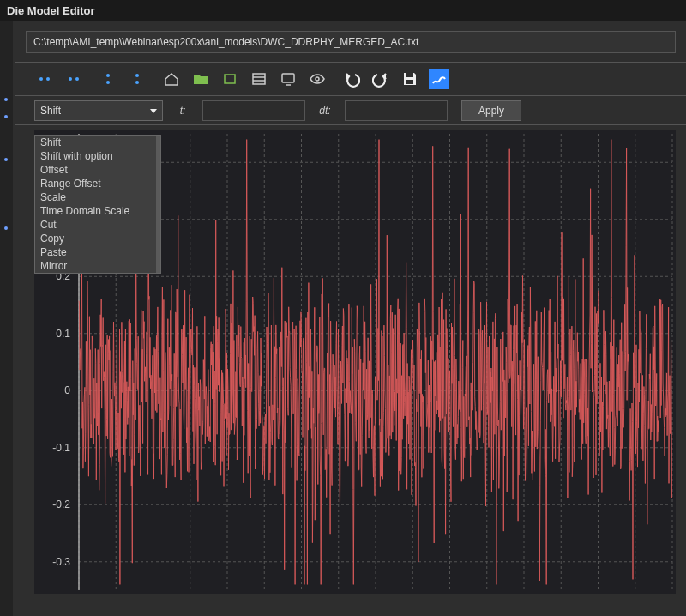 The image size is (686, 616). I want to click on titlebar: Die Model Editor, so click(343, 10).